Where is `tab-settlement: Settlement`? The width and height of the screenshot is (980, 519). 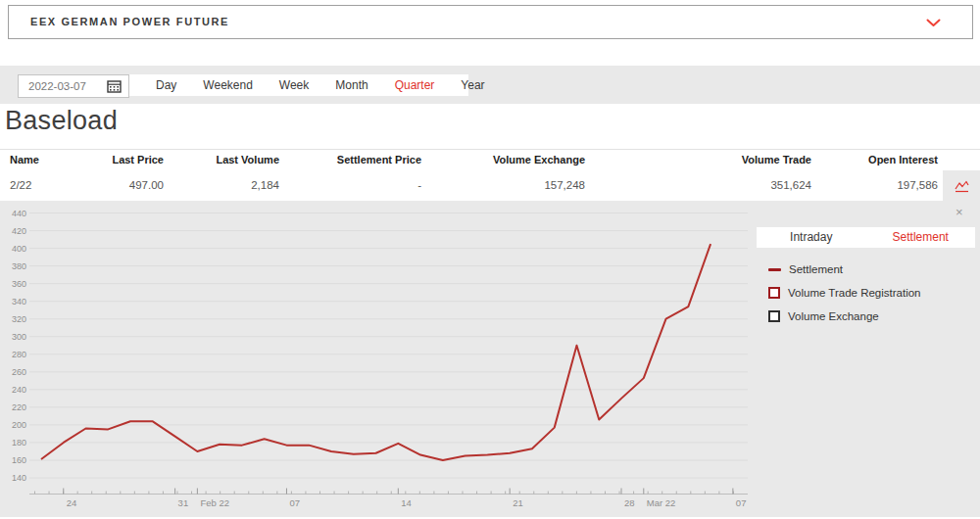 tab-settlement: Settlement is located at coordinates (921, 237).